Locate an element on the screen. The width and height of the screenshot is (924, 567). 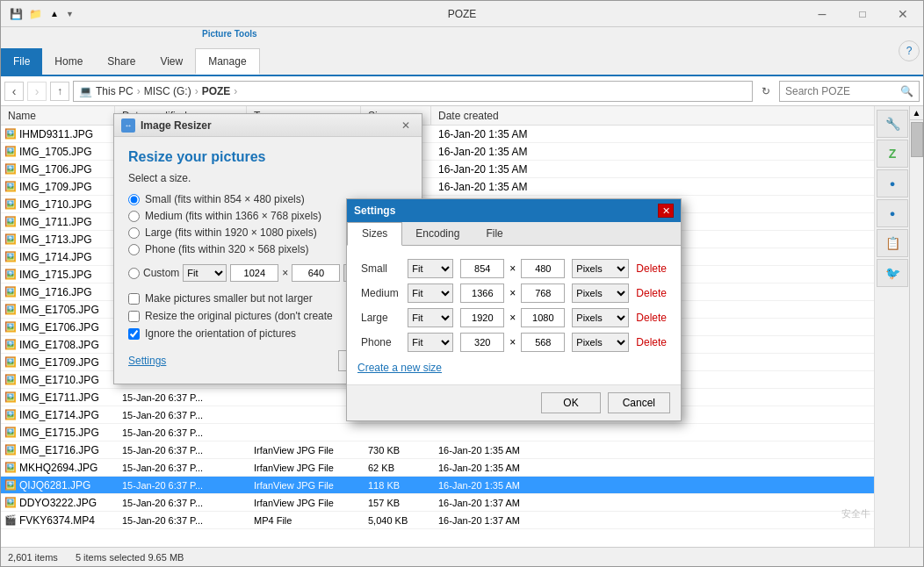
width-medium is located at coordinates (482, 293).